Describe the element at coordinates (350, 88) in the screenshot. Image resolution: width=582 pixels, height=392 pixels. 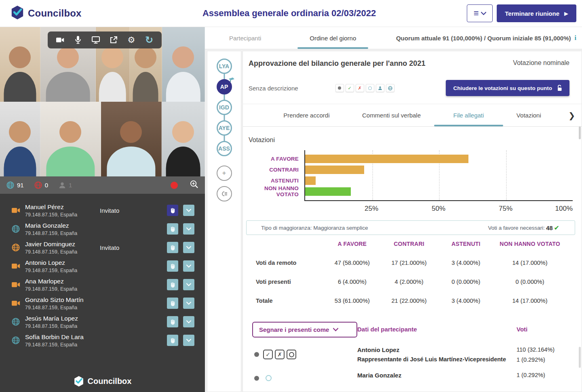
I see `approve-check-icon: ✓` at that location.